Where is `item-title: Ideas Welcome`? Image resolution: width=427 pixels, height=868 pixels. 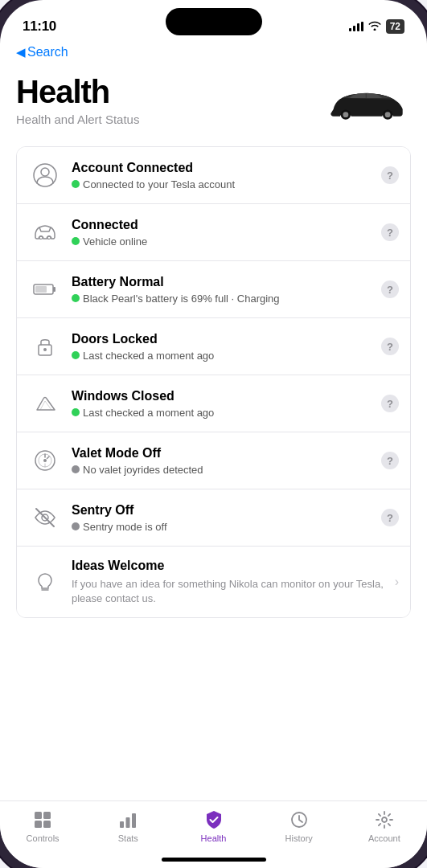
item-title: Ideas Welcome is located at coordinates (230, 566).